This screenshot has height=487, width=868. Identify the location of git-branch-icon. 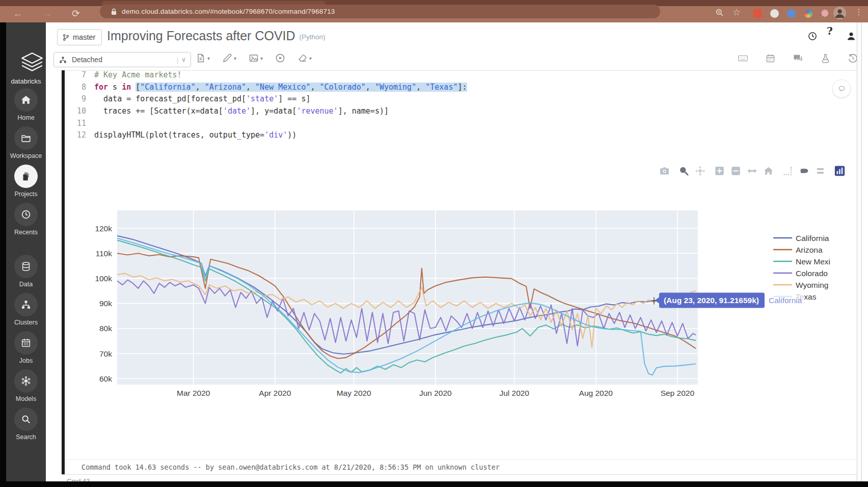
(66, 38).